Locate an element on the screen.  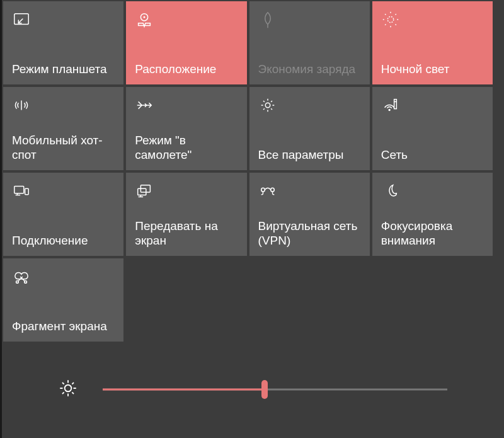
tile-label: Режим планшета is located at coordinates (63, 69).